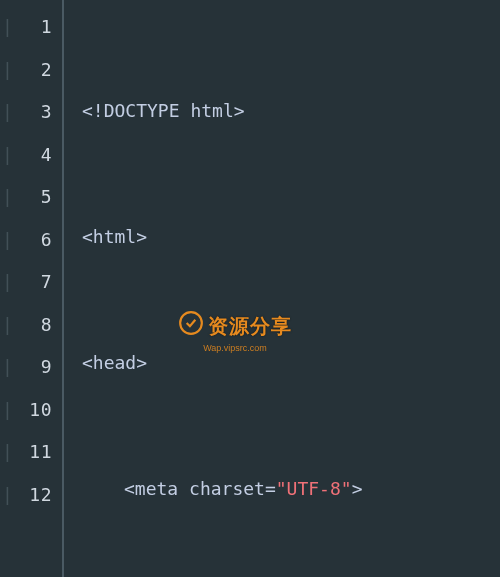  Describe the element at coordinates (291, 490) in the screenshot. I see `code-line: <meta charset="UTF-8">` at that location.